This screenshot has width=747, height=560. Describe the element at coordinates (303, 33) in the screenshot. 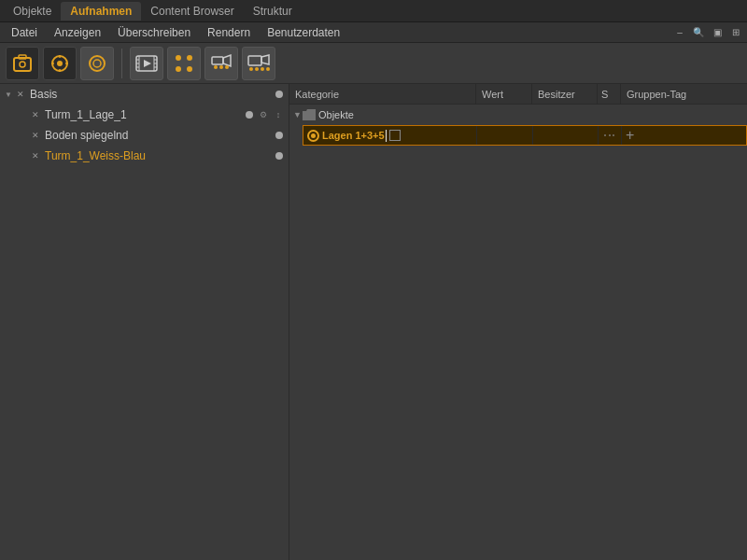

I see `menu-benutzerdaten: Benutzerdaten` at that location.